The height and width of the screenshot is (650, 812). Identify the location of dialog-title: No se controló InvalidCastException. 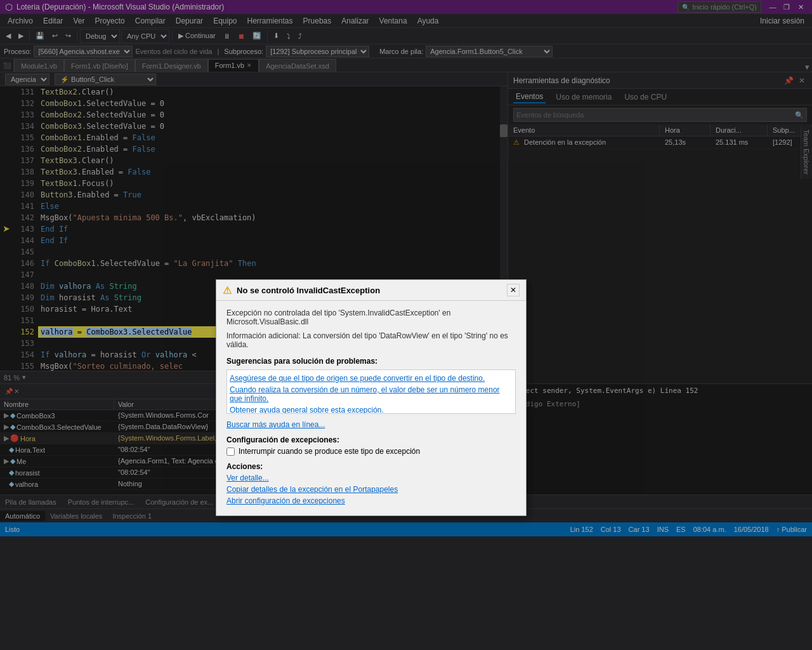
(308, 291).